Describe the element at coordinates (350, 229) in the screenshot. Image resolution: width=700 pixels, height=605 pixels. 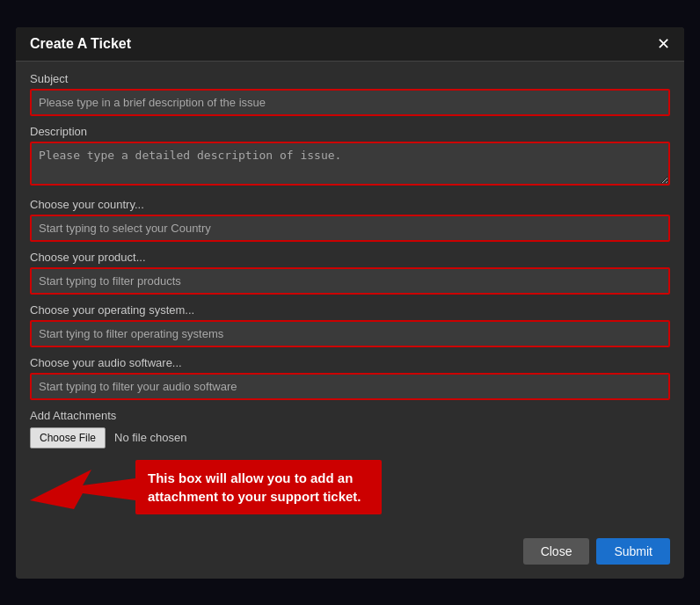
I see `country-input` at that location.